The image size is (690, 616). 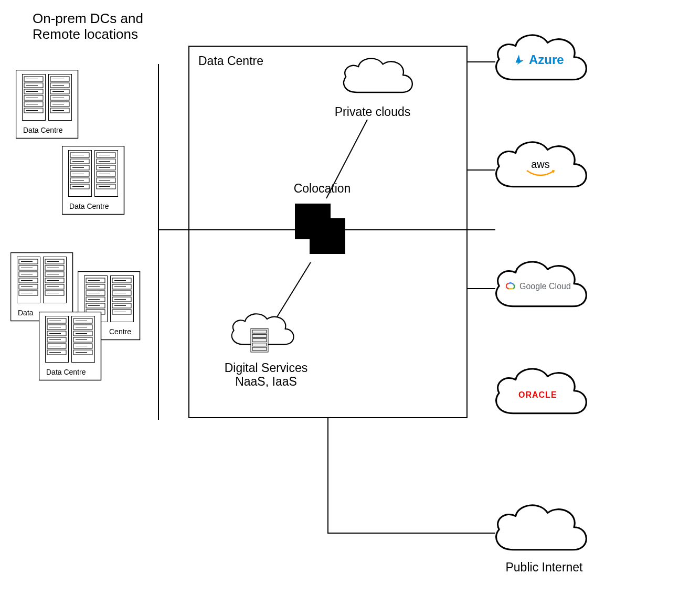 I want to click on rack-5-caption: Data Centre, so click(x=66, y=372).